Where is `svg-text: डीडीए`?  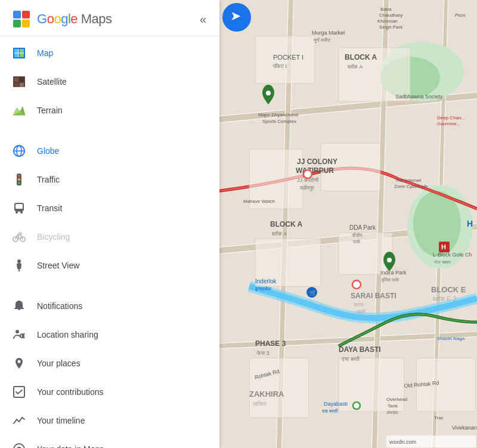
svg-text: डीडीए is located at coordinates (357, 235).